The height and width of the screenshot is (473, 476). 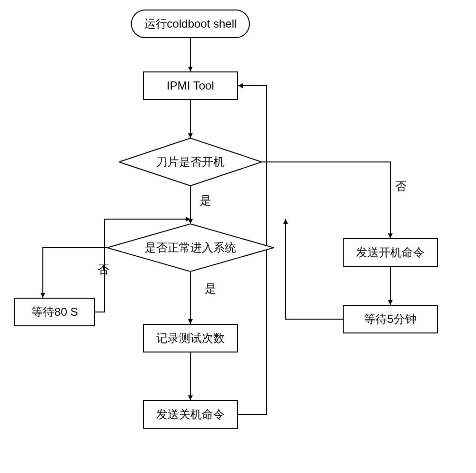 I want to click on wait80-node: 等待80 S, so click(x=55, y=312).